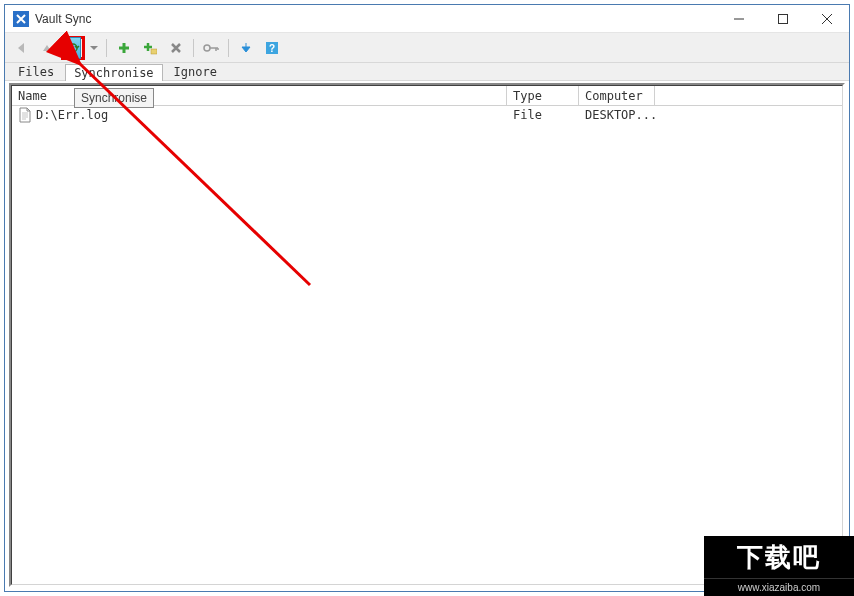 The height and width of the screenshot is (596, 854). I want to click on cell-type: File, so click(543, 115).